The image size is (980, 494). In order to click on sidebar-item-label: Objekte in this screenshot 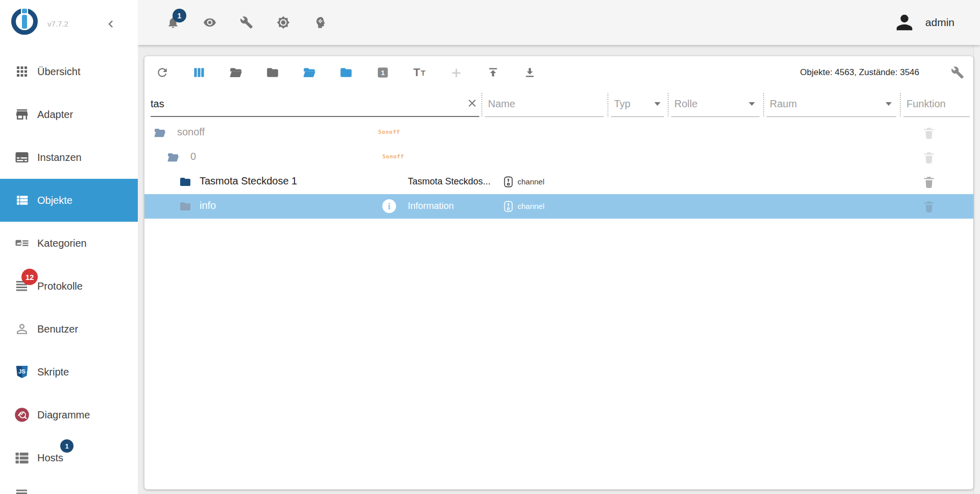, I will do `click(55, 200)`.